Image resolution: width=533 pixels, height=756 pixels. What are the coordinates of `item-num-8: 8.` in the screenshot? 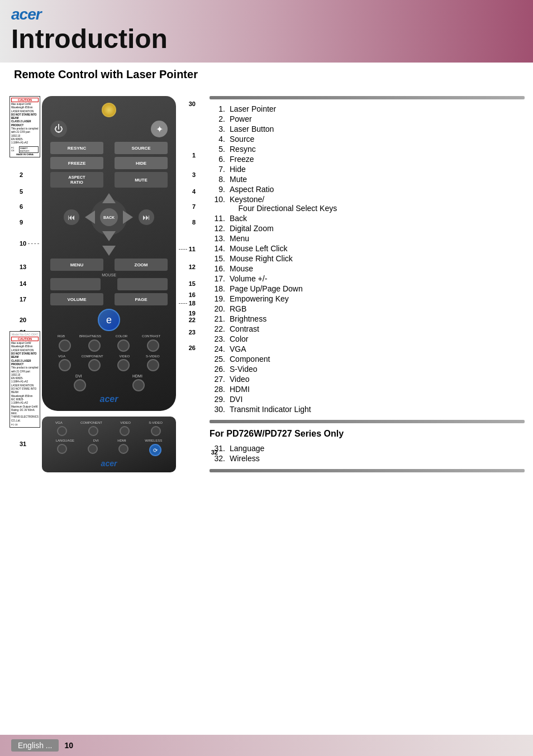 It's located at (217, 179).